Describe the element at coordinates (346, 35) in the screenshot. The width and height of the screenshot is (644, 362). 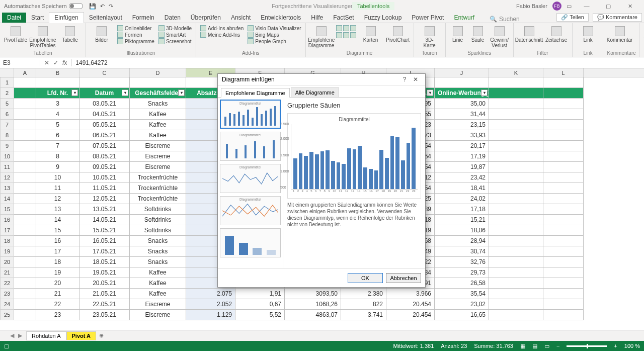
I see `scatterchart-icon` at that location.